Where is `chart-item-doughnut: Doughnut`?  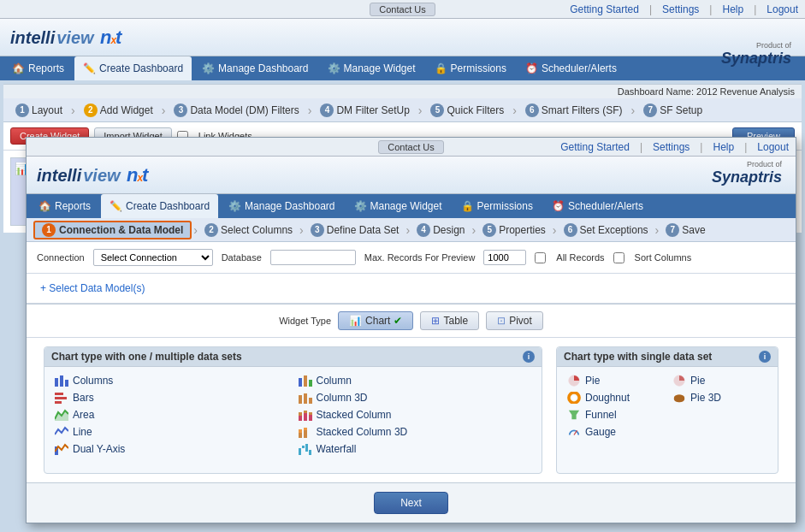
chart-item-doughnut: Doughnut is located at coordinates (614, 398).